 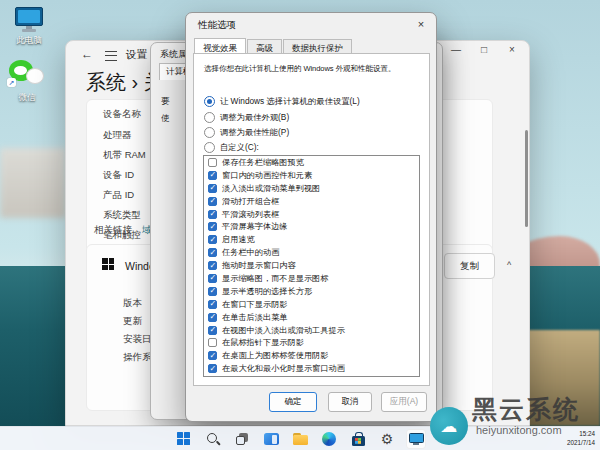 What do you see at coordinates (111, 56) in the screenshot?
I see `hamburger-menu-icon` at bounding box center [111, 56].